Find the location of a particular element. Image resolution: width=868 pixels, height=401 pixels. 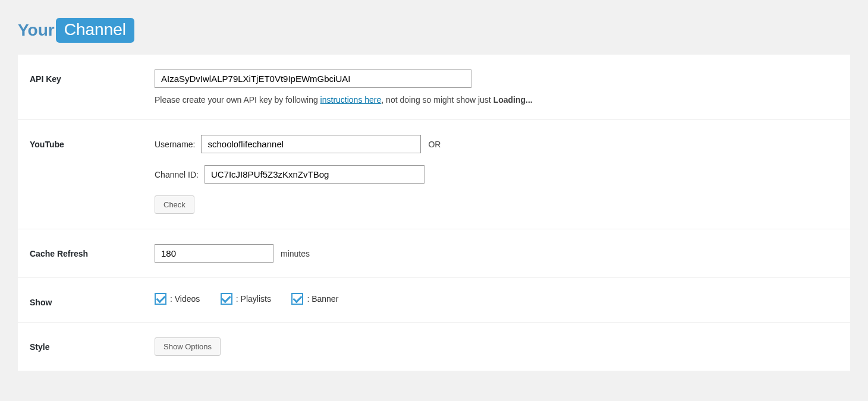

logo-your: Your is located at coordinates (36, 30).